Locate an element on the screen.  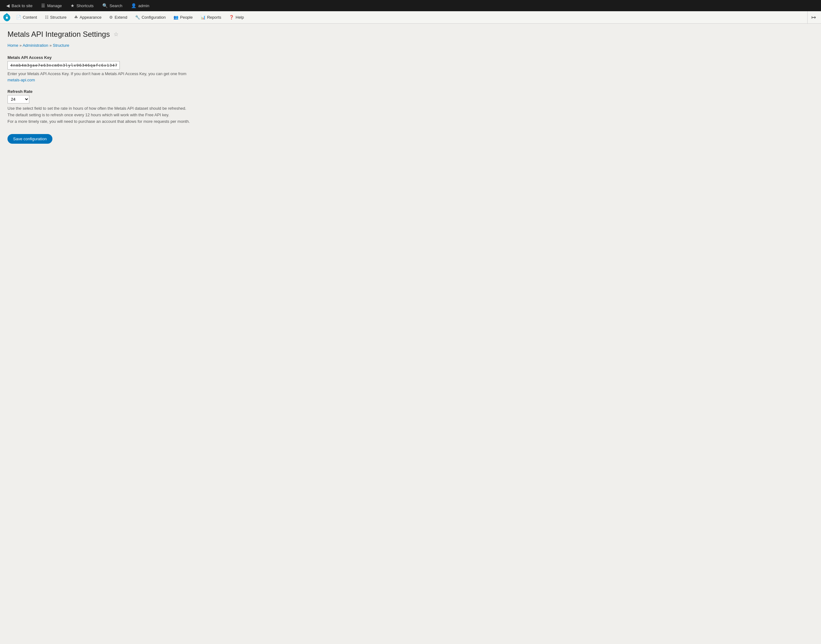
admin-link: 👤 admin is located at coordinates (140, 6).